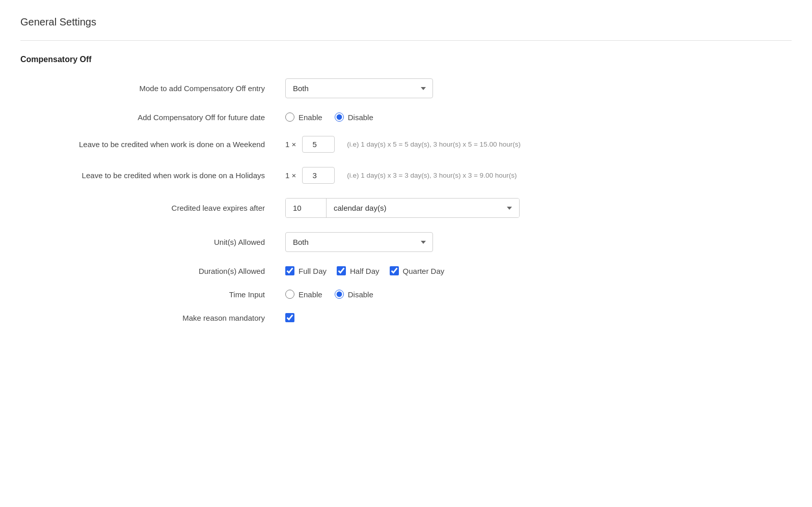 This screenshot has width=812, height=507. I want to click on control-durations-allowed: Full Day Half Day Quarter Day, so click(538, 271).